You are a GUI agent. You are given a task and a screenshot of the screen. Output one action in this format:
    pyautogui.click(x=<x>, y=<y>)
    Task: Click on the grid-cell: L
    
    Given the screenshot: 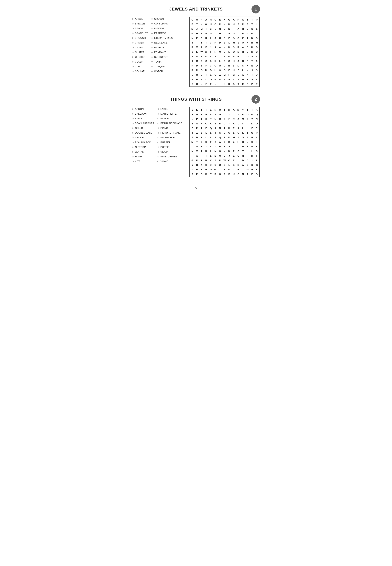 What is the action you would take?
    pyautogui.click(x=193, y=146)
    